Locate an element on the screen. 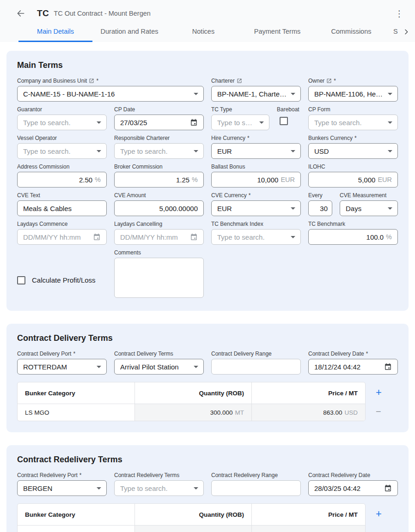  responsible-charterer-select: Type to search. is located at coordinates (159, 151).